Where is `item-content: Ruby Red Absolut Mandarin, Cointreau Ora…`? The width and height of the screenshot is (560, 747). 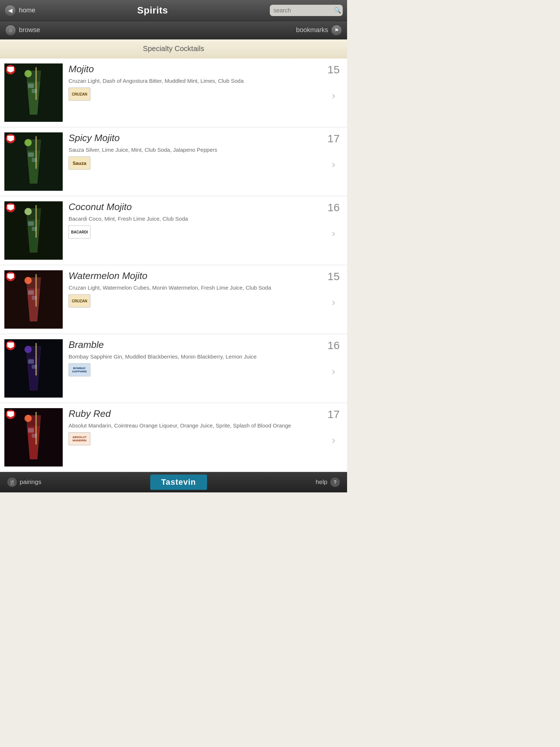
item-content: Ruby Red Absolut Mandarin, Cointreau Ora… is located at coordinates (197, 427).